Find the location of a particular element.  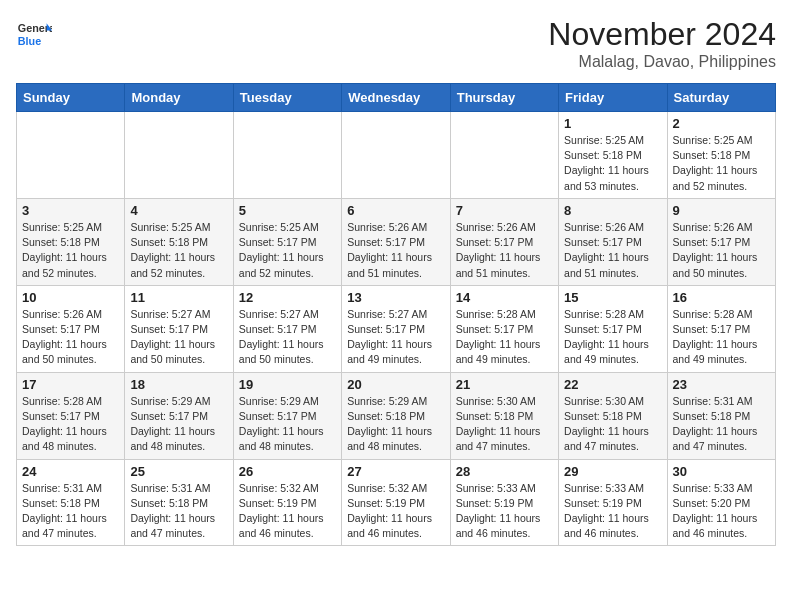

day-number: 19 is located at coordinates (288, 384).